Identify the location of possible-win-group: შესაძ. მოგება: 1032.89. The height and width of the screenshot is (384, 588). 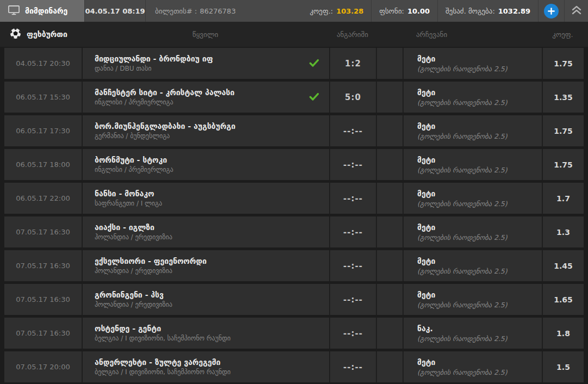
(487, 11).